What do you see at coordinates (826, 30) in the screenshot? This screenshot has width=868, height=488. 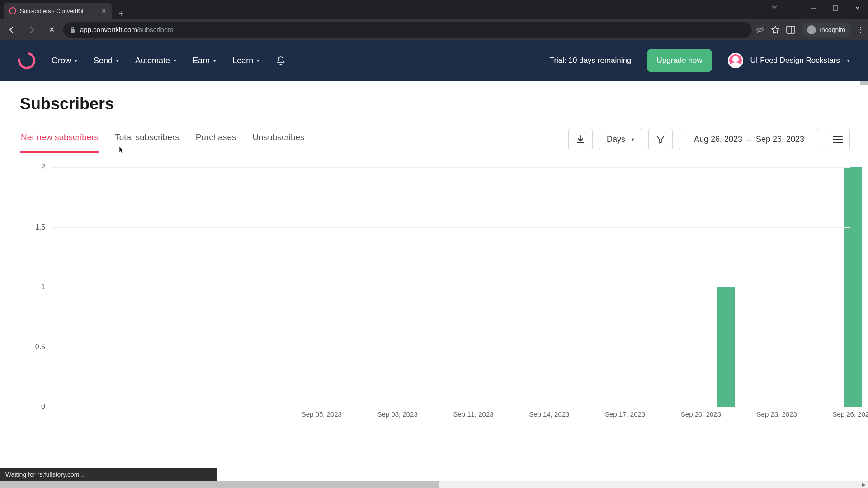 I see `incognito-badge: Incognito` at bounding box center [826, 30].